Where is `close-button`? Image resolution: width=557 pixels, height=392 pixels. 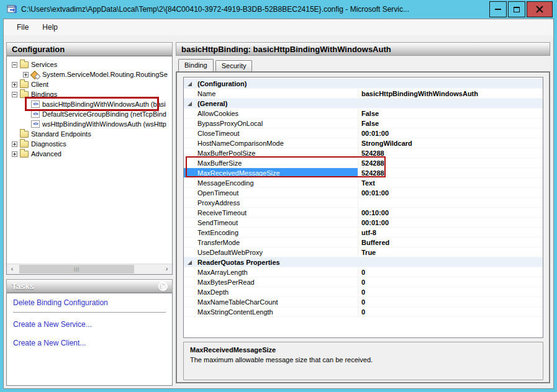 close-button is located at coordinates (540, 9).